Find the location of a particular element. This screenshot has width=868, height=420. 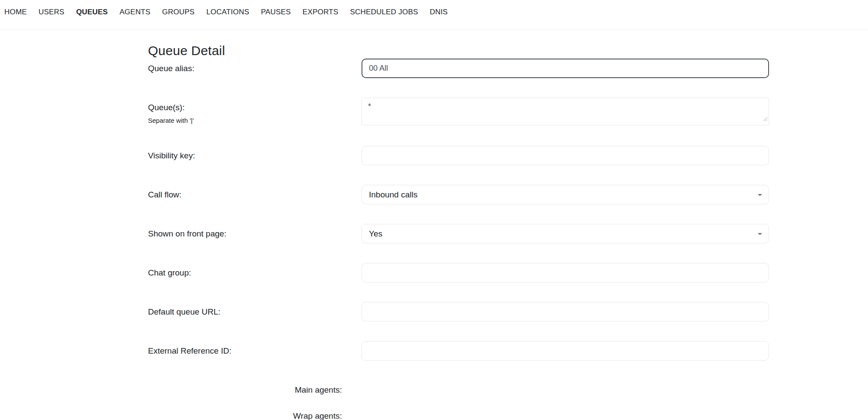

page-title: Queue Detail is located at coordinates (508, 51).